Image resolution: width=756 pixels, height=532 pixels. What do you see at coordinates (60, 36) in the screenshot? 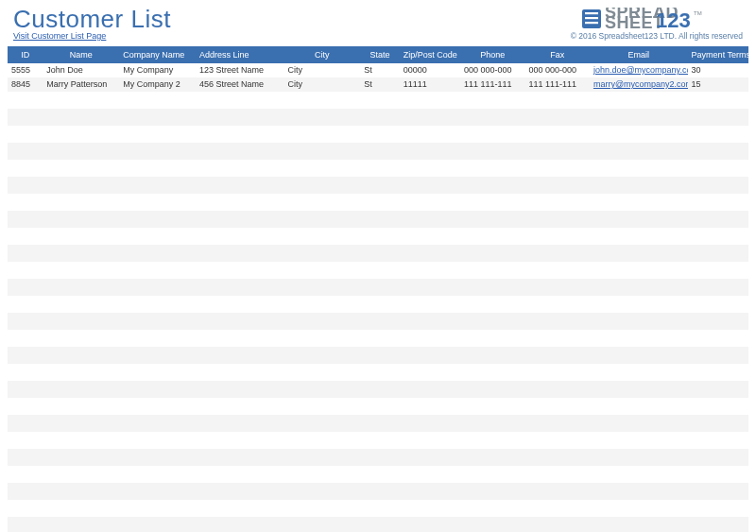
I see `visit-customer-list-link: Visit Customer List Page` at bounding box center [60, 36].